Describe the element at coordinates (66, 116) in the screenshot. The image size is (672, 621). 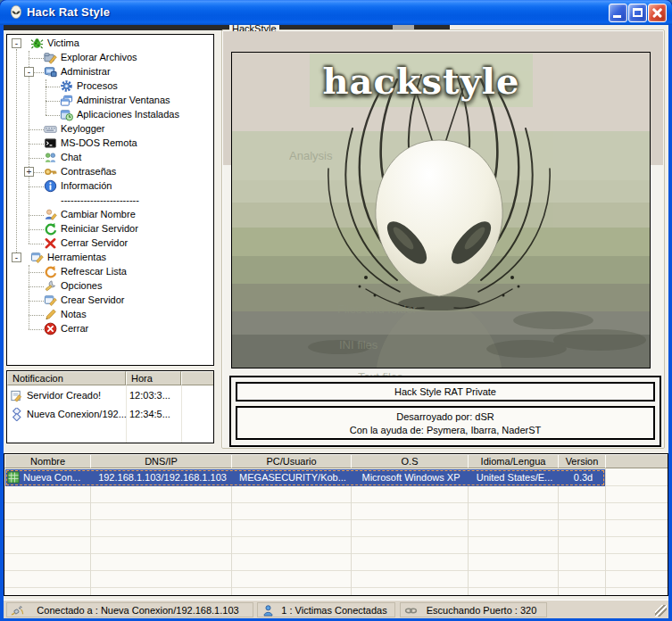
I see `app-clock-icon` at that location.